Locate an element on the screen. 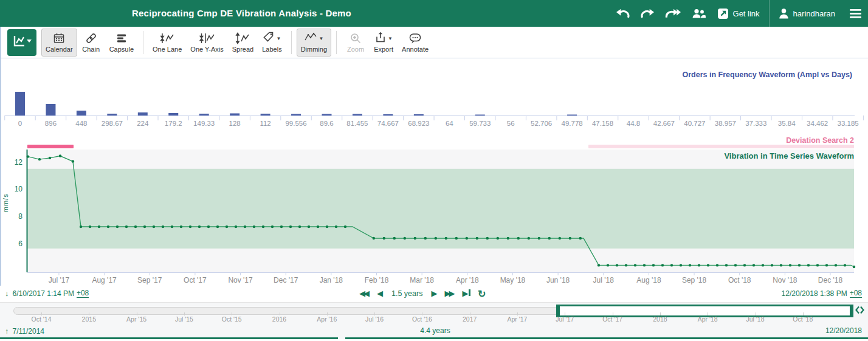 The width and height of the screenshot is (868, 341). spread-icon is located at coordinates (243, 38).